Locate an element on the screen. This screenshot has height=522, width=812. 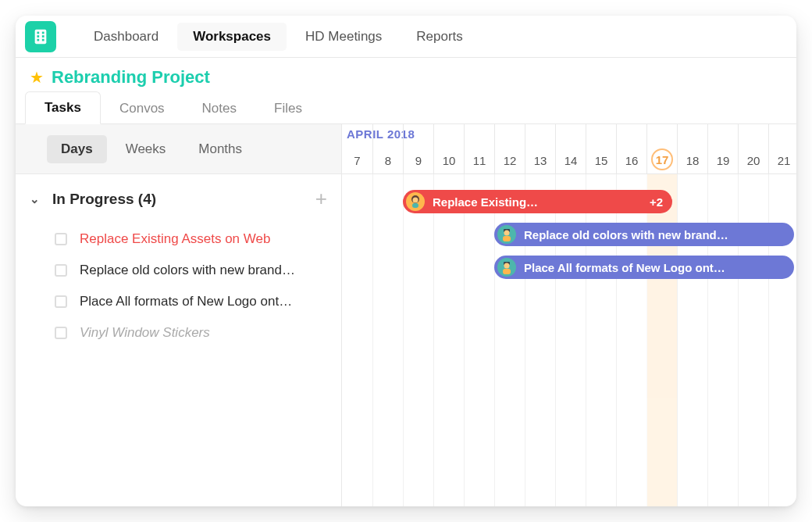
star-icon: ★ is located at coordinates (37, 77).